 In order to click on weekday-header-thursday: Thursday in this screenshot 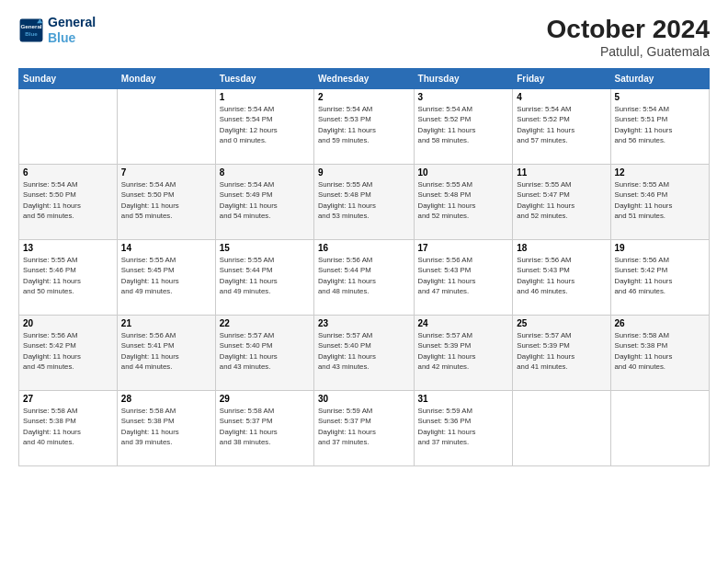, I will do `click(463, 79)`.